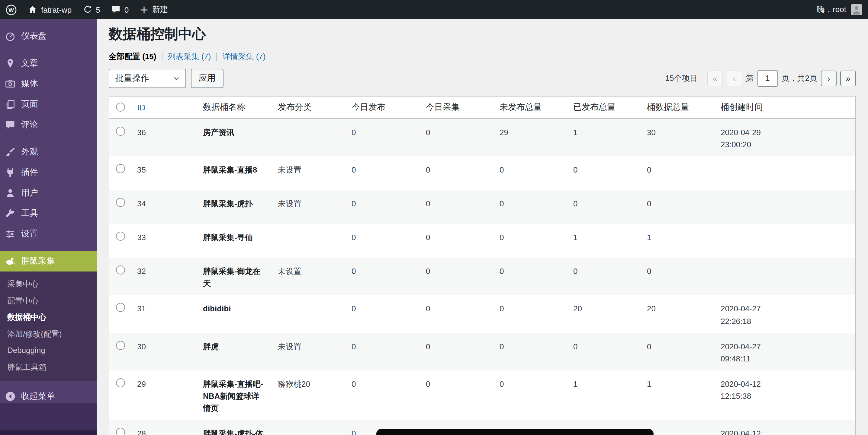 Image resolution: width=868 pixels, height=435 pixels. What do you see at coordinates (30, 125) in the screenshot?
I see `sidebar-item-label: 评论` at bounding box center [30, 125].